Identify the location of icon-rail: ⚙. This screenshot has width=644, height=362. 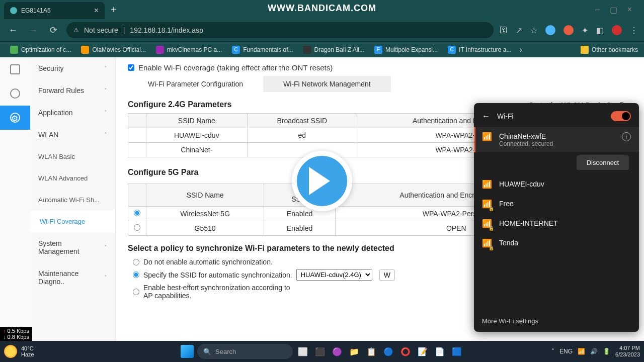
(15, 199).